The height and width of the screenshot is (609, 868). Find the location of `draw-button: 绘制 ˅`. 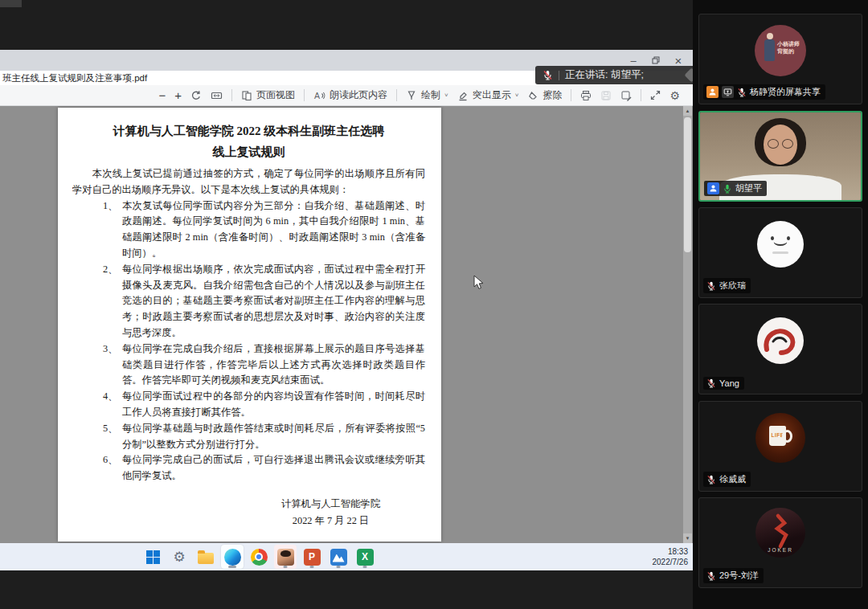

draw-button: 绘制 ˅ is located at coordinates (428, 95).